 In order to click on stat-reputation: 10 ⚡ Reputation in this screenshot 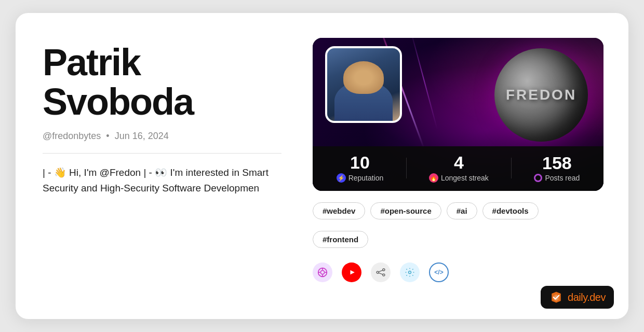, I will do `click(360, 168)`.